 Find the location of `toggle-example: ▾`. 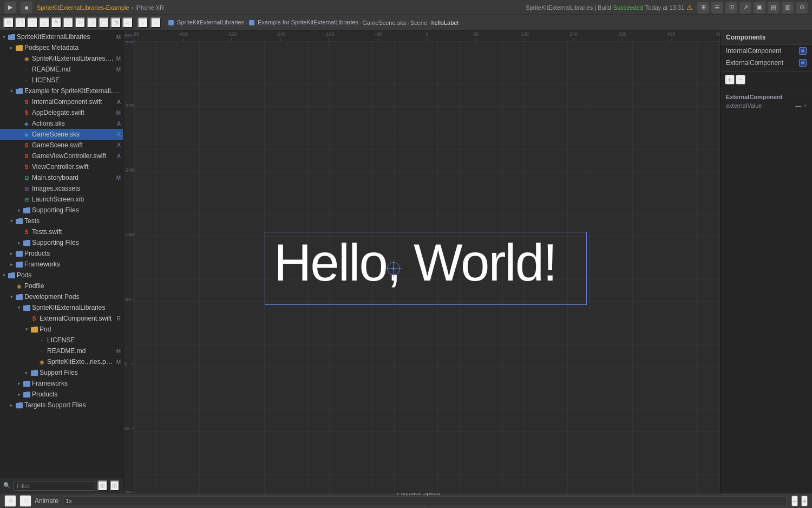

toggle-example: ▾ is located at coordinates (11, 91).